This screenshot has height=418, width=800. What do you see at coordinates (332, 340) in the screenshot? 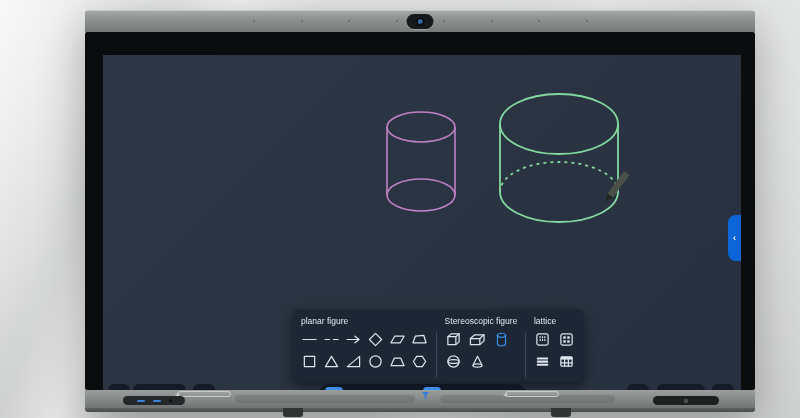
I see `shape-dashed-line` at bounding box center [332, 340].